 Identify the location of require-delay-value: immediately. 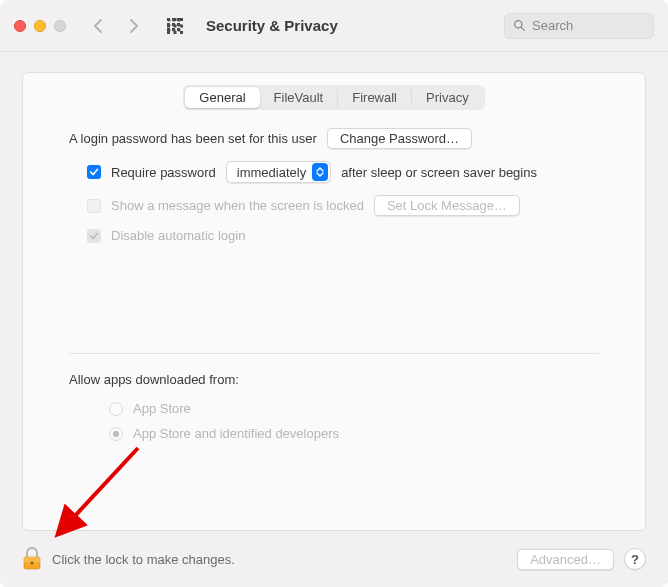
(272, 172).